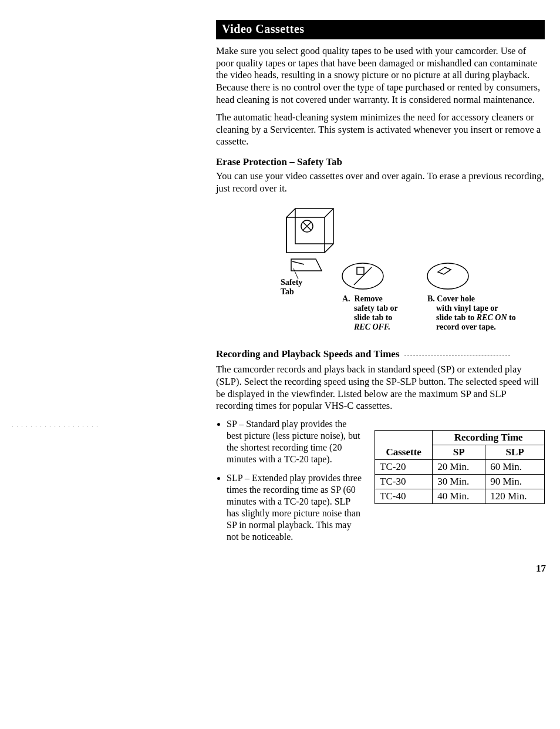 This screenshot has width=560, height=729. I want to click on col-slp: SLP, so click(515, 452).